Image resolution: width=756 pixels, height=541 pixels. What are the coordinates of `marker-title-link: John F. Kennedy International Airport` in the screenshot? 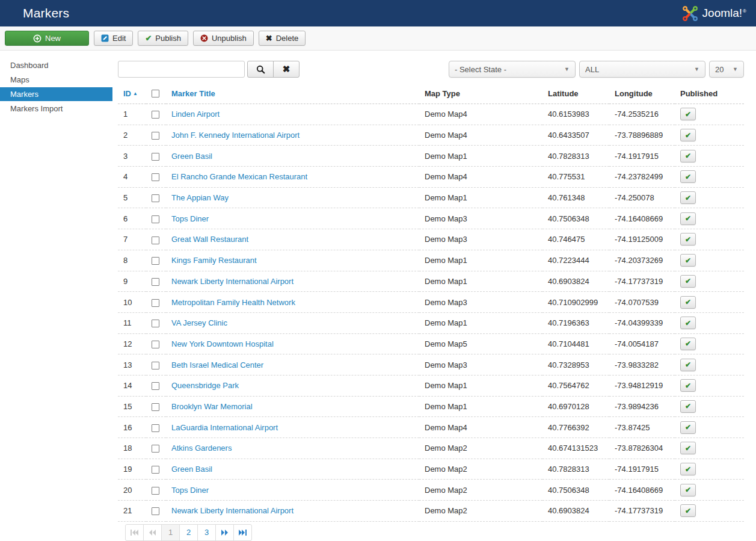 It's located at (236, 135).